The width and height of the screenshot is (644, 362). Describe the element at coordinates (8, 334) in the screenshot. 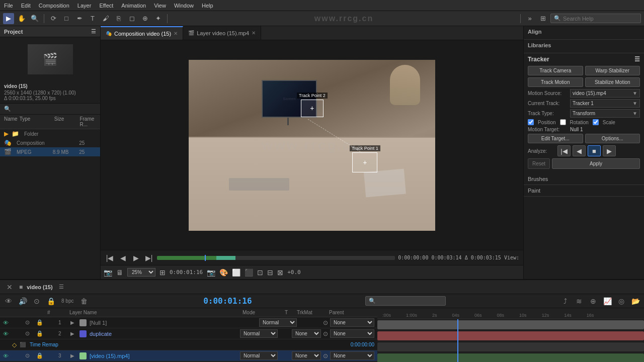

I see `layer-vis-2: 👁` at that location.